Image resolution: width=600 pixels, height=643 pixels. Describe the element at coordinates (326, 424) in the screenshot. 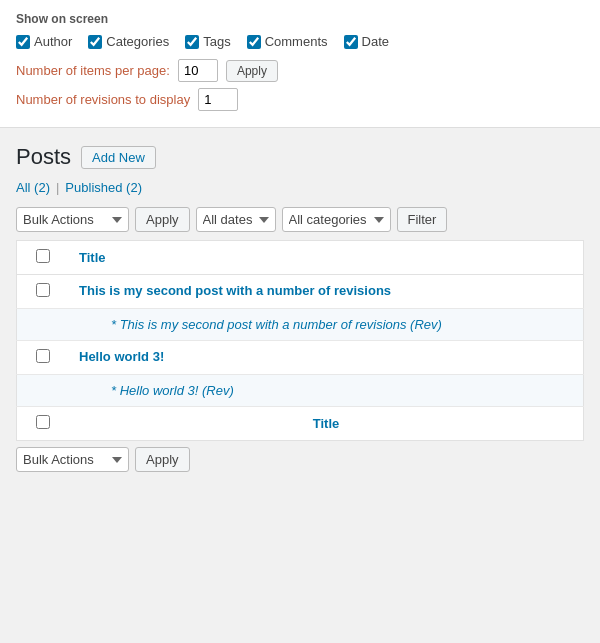

I see `title-column-footer: Title` at that location.